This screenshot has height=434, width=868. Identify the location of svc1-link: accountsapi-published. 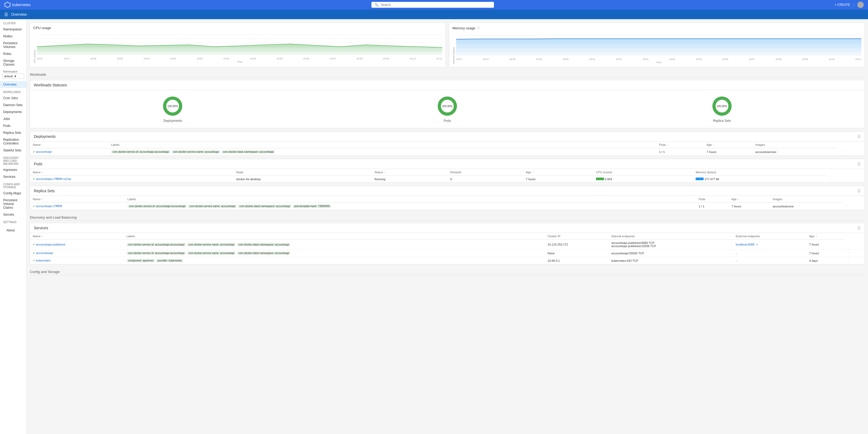
(51, 244).